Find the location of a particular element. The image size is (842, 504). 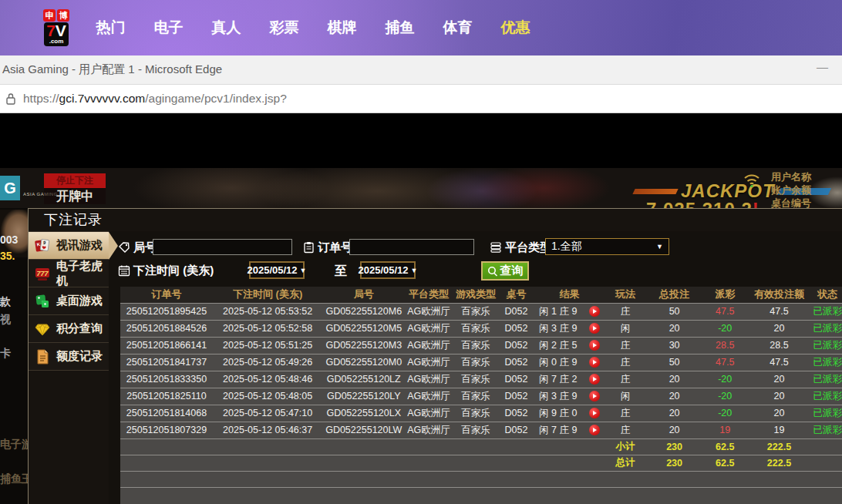

payout-cell: 47.5 is located at coordinates (725, 311).